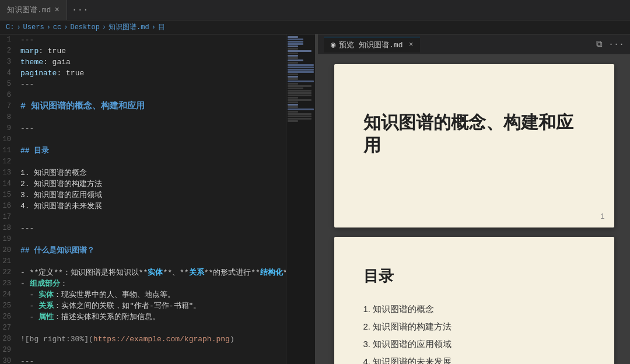 The image size is (630, 364). I want to click on code-line: 29, so click(141, 350).